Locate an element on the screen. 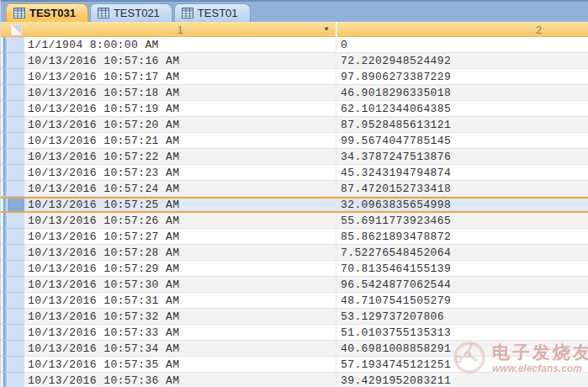  timestamp-cell: 10/13/2016 10:57:34 AM is located at coordinates (180, 348).